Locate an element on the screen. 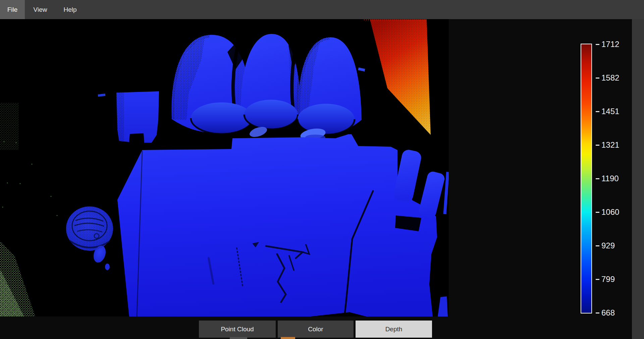 The height and width of the screenshot is (339, 644). legend-tick: 1451 is located at coordinates (546, 111).